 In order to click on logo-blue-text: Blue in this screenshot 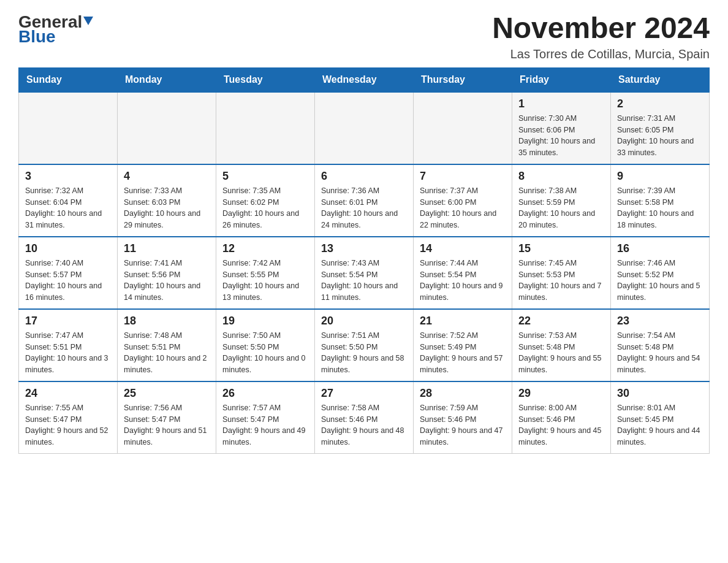, I will do `click(37, 37)`.